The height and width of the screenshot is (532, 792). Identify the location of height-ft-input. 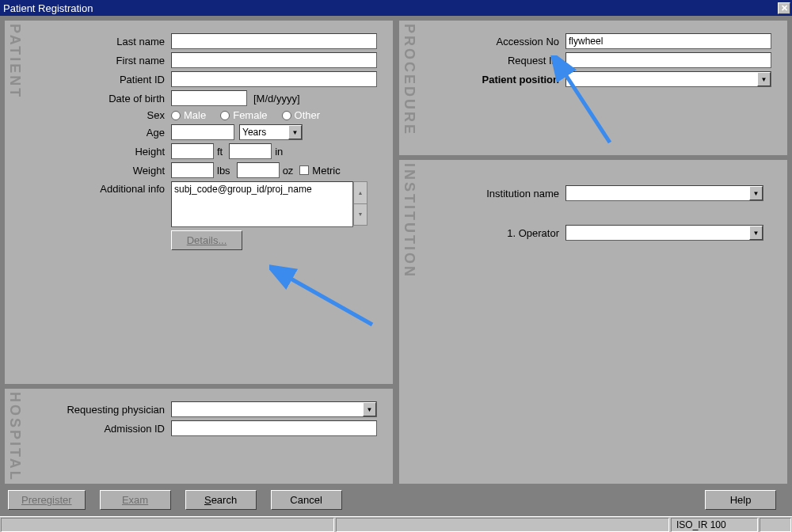
(192, 151).